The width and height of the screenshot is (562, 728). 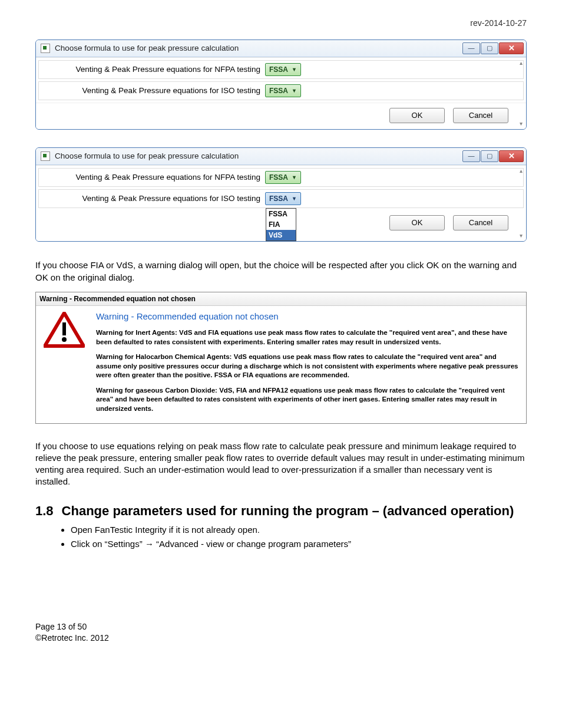 What do you see at coordinates (281, 465) in the screenshot?
I see `paragraph-2: If you choose to use equations relying o…` at bounding box center [281, 465].